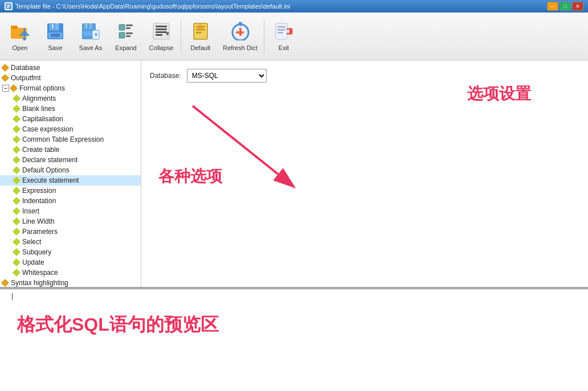  What do you see at coordinates (201, 36) in the screenshot?
I see `default-button: Default` at bounding box center [201, 36].